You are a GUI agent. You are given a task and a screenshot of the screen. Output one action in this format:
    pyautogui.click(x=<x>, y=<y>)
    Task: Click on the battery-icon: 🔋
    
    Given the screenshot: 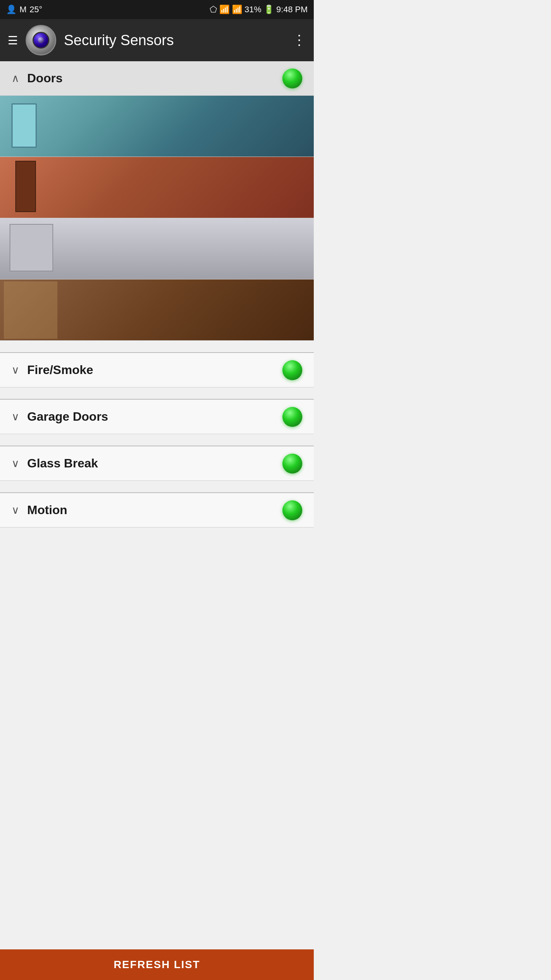 What is the action you would take?
    pyautogui.click(x=269, y=10)
    